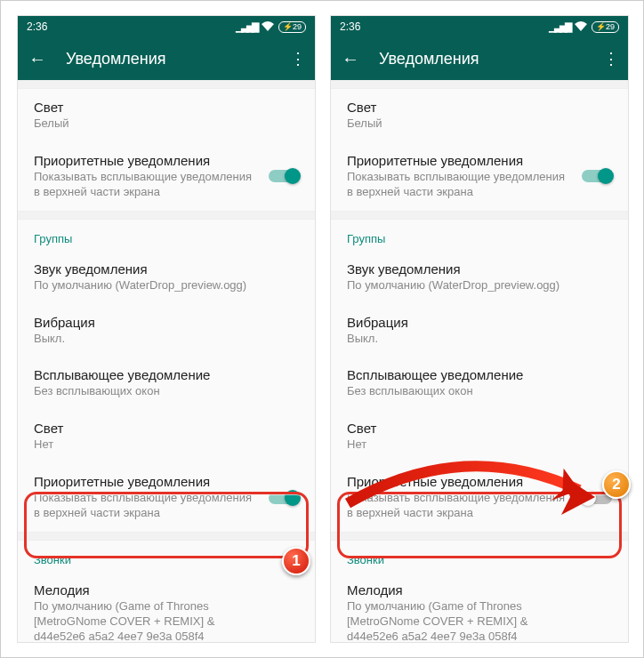 The width and height of the screenshot is (644, 658). I want to click on annotation-marker-2: 2, so click(616, 485).